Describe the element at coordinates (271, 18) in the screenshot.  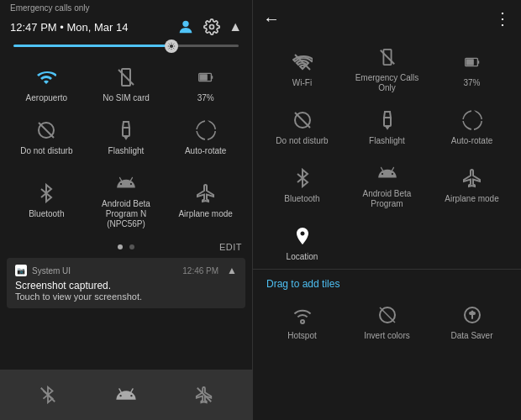
I see `back-button: ←` at that location.